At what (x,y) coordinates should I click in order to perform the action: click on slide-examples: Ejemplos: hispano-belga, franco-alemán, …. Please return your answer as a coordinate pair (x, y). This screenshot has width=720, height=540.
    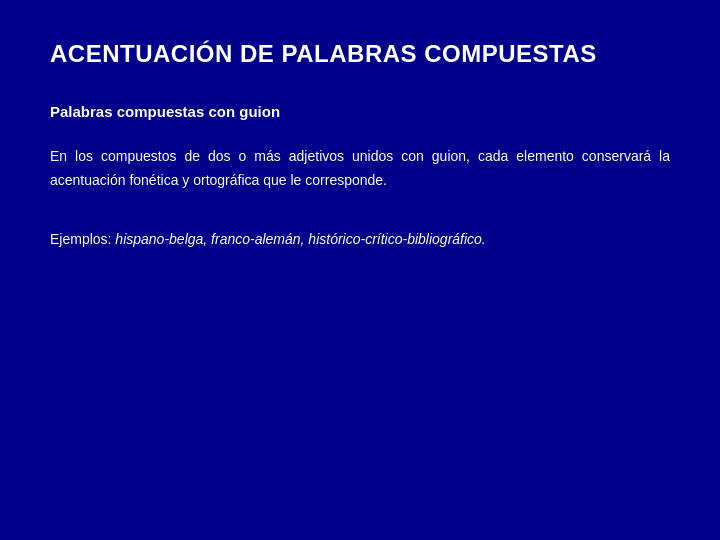
    Looking at the image, I should click on (360, 240).